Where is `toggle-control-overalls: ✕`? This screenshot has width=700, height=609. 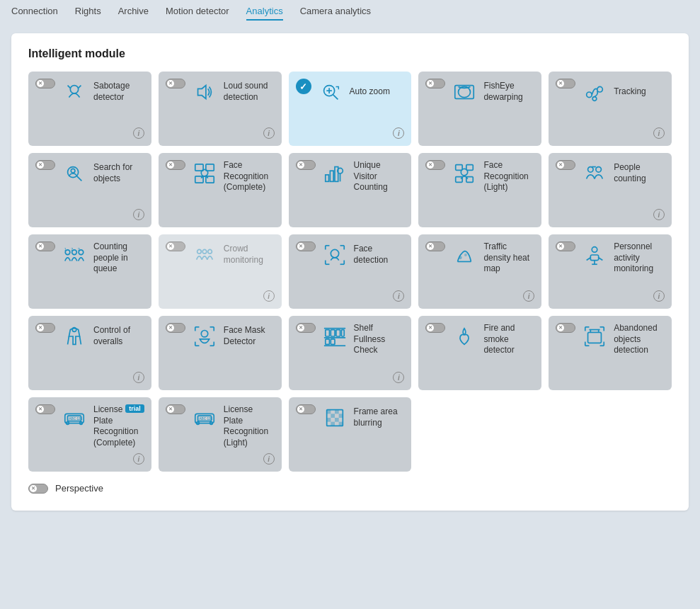
toggle-control-overalls: ✕ is located at coordinates (45, 328).